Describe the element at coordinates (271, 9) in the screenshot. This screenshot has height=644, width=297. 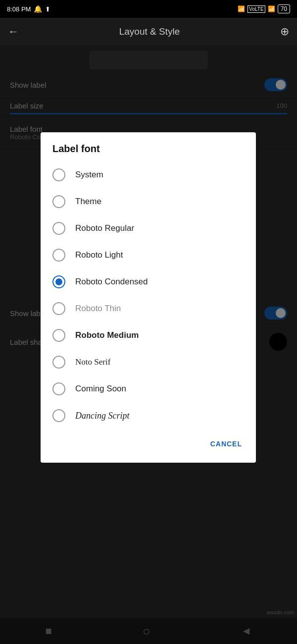
I see `signal-icon: 📶` at that location.